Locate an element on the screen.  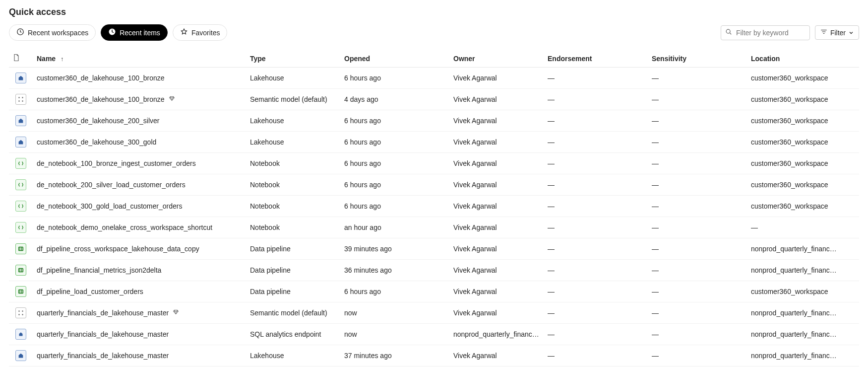
tab-recent-workspaces: Recent workspaces is located at coordinates (53, 33).